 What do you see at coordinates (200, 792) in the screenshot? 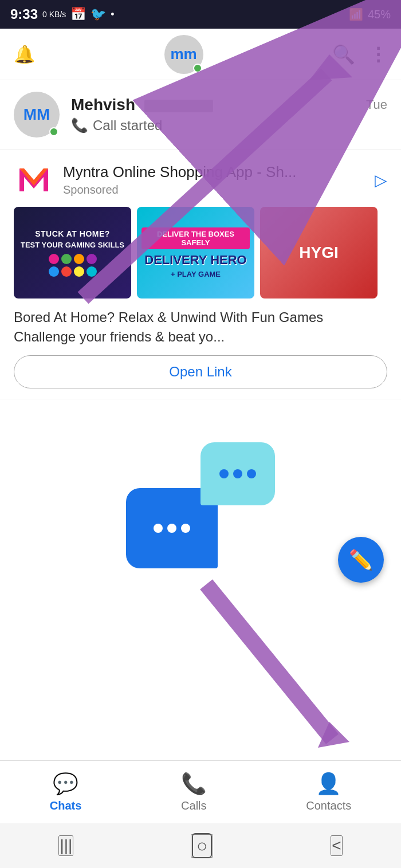
I see `bottom-nav: 💬 Chats 📞 Calls 👤 Contacts` at bounding box center [200, 792].